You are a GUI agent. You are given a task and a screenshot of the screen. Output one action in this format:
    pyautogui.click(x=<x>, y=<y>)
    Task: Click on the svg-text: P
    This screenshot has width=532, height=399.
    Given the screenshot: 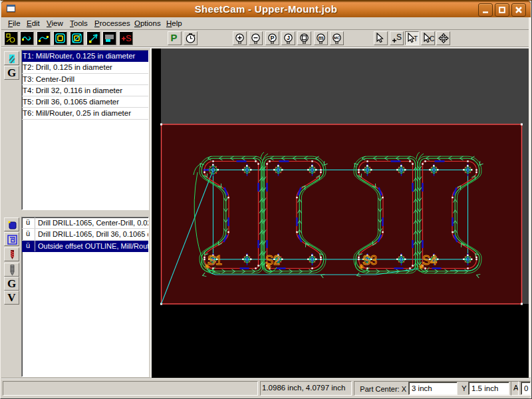 What is the action you would take?
    pyautogui.click(x=272, y=38)
    